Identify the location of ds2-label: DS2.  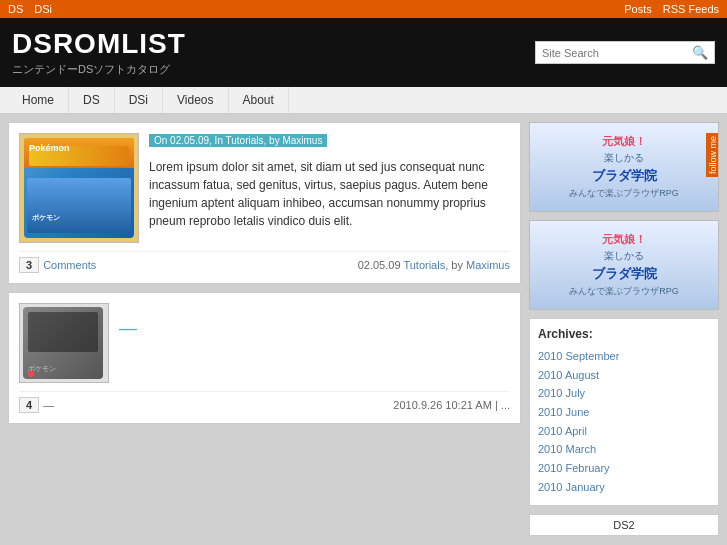
(624, 525).